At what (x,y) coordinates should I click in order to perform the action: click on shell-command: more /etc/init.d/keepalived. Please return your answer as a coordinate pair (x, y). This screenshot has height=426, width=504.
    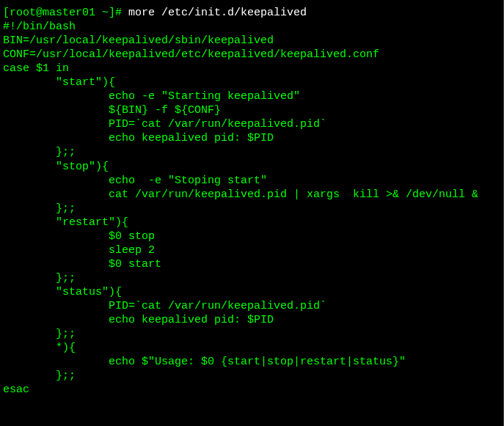
    Looking at the image, I should click on (217, 13).